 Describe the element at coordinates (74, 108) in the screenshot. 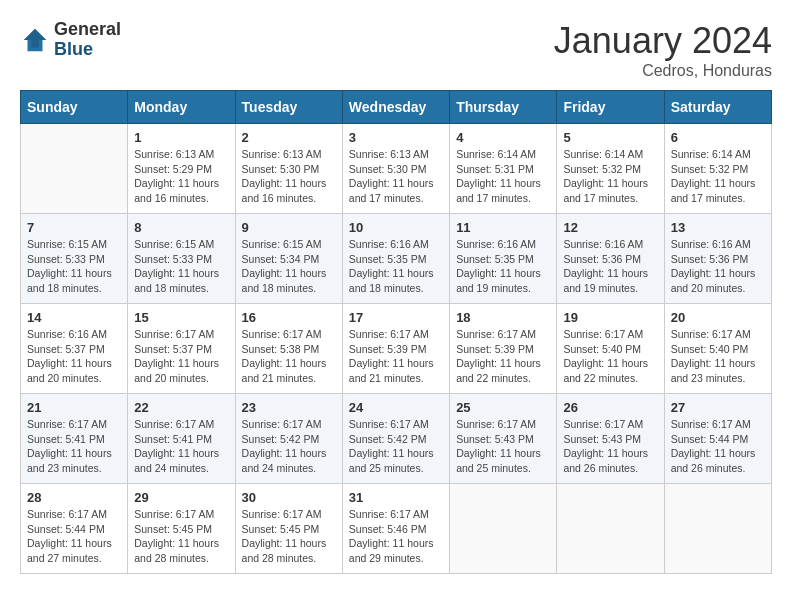

I see `day-header-sunday: Sunday` at that location.